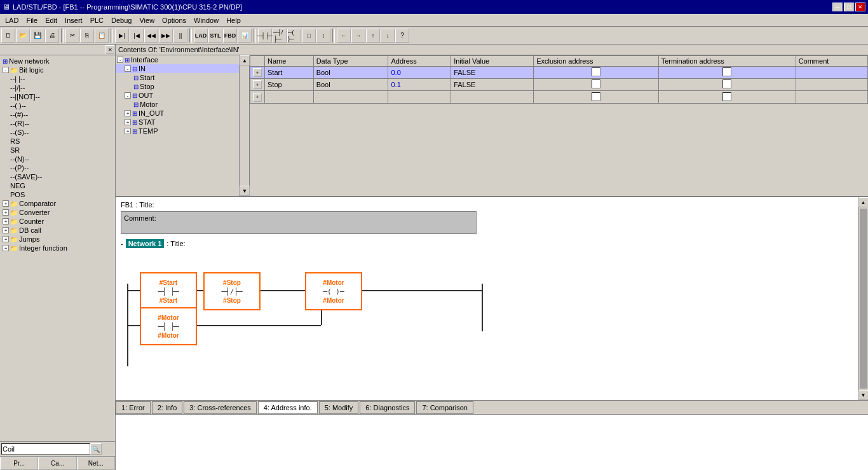 The image size is (868, 470). I want to click on if-in-item: - ⊟ IN, so click(177, 69).